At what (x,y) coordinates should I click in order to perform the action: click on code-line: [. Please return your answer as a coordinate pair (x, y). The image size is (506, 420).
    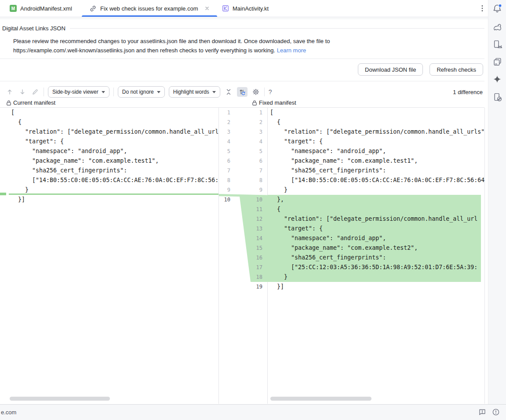
    Looking at the image, I should click on (109, 113).